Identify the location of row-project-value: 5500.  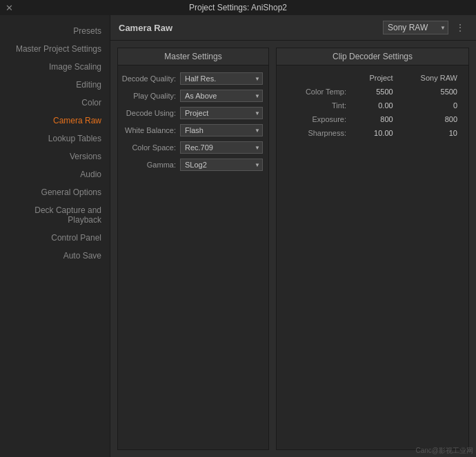
(375, 92).